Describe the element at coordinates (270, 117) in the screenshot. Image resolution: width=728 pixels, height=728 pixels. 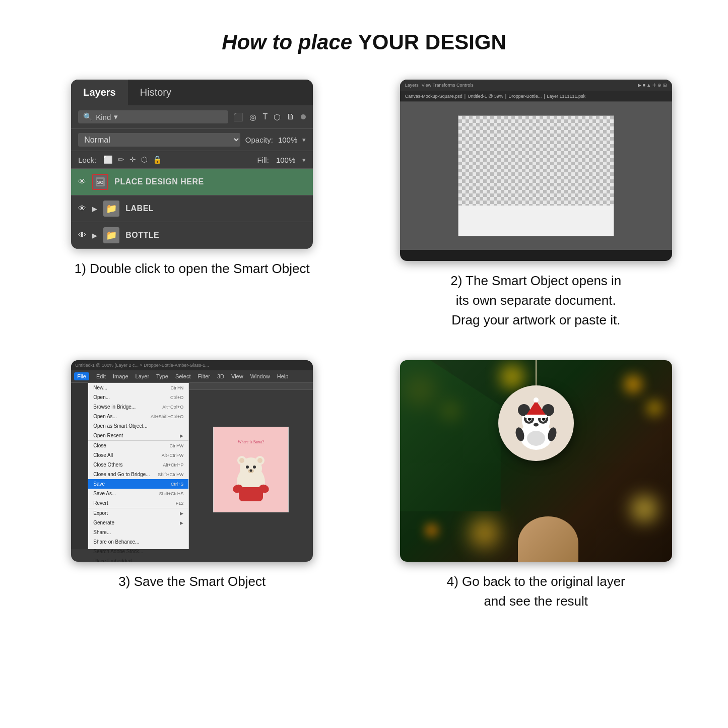
I see `filter-icons: ⬛ ◎ T ⬡ 🗎` at that location.